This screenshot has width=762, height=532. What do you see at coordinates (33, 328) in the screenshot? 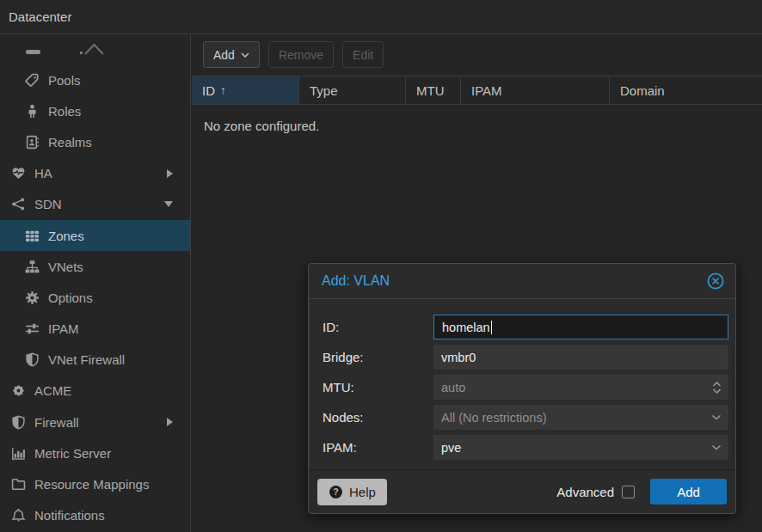
I see `sliders-icon` at bounding box center [33, 328].